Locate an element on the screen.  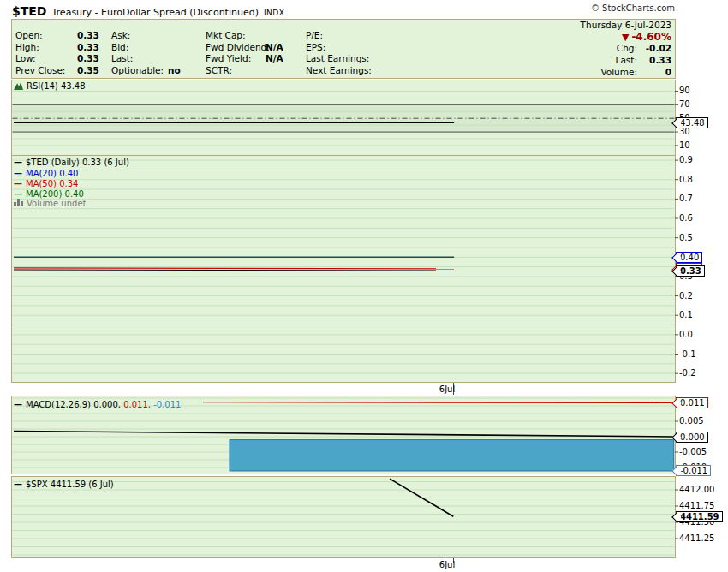
quote-row: High:0.33 is located at coordinates (57, 48).